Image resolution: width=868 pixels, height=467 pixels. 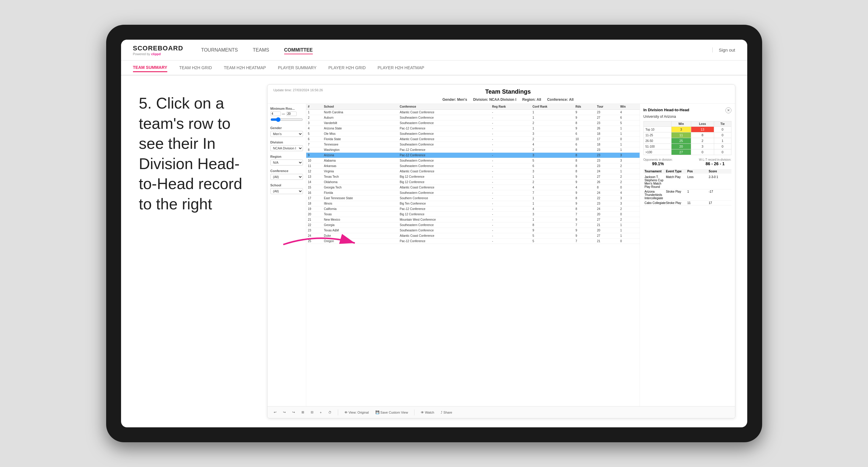 I want to click on subnav-team-h2h-grid: TEAM H2H GRID, so click(x=195, y=67).